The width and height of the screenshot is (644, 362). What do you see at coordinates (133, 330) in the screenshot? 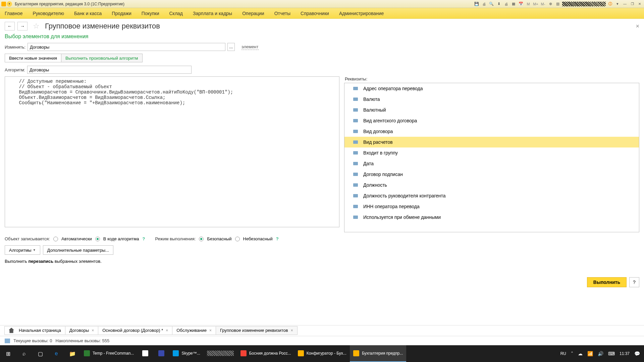
I see `tab-label: Основной договор (Договор) *` at bounding box center [133, 330].